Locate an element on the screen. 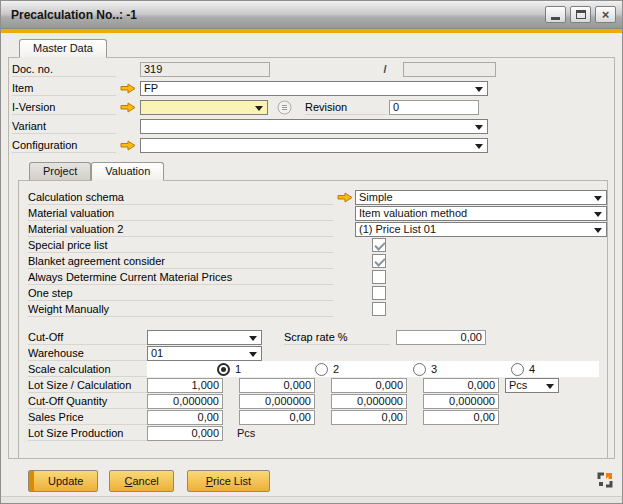 This screenshot has width=623, height=504. material-valuation-2-value: (1) Price List 01 is located at coordinates (398, 229).